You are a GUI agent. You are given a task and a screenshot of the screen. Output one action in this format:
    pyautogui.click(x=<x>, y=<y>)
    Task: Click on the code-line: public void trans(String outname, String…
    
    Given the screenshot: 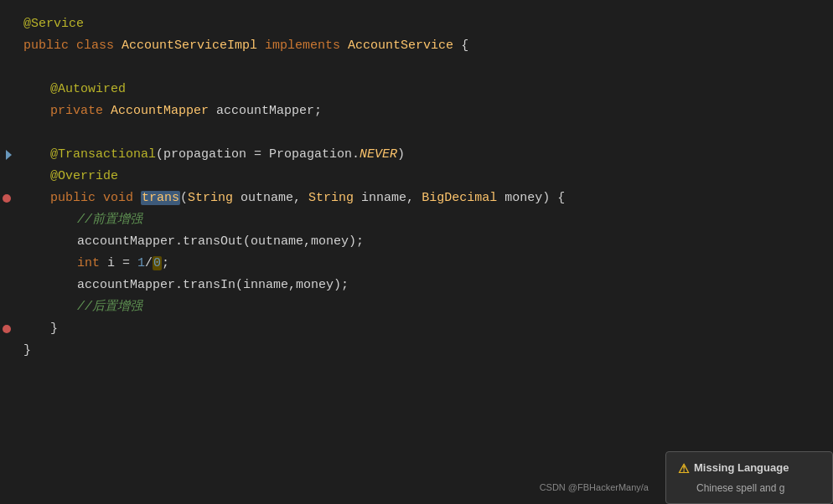 What is the action you would take?
    pyautogui.click(x=416, y=198)
    